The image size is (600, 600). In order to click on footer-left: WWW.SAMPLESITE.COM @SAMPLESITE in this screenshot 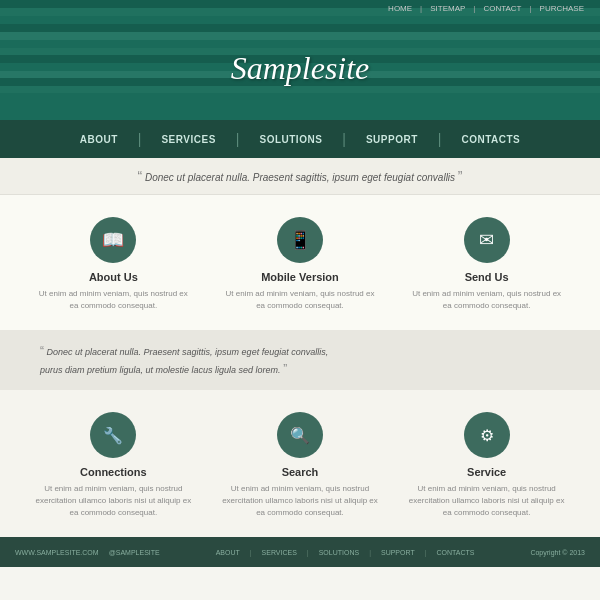, I will do `click(88, 552)`.